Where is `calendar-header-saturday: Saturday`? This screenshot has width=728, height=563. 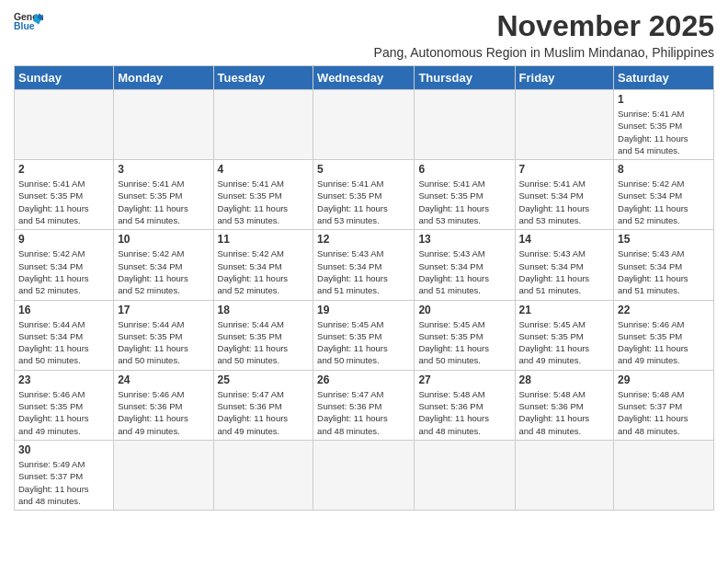
calendar-header-saturday: Saturday is located at coordinates (664, 78).